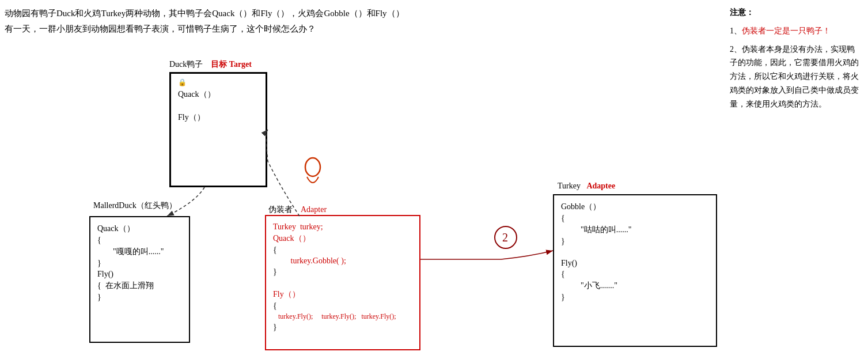 The height and width of the screenshot is (359, 868). What do you see at coordinates (635, 207) in the screenshot?
I see `turkey-gobble-method: Gobble（）` at bounding box center [635, 207].